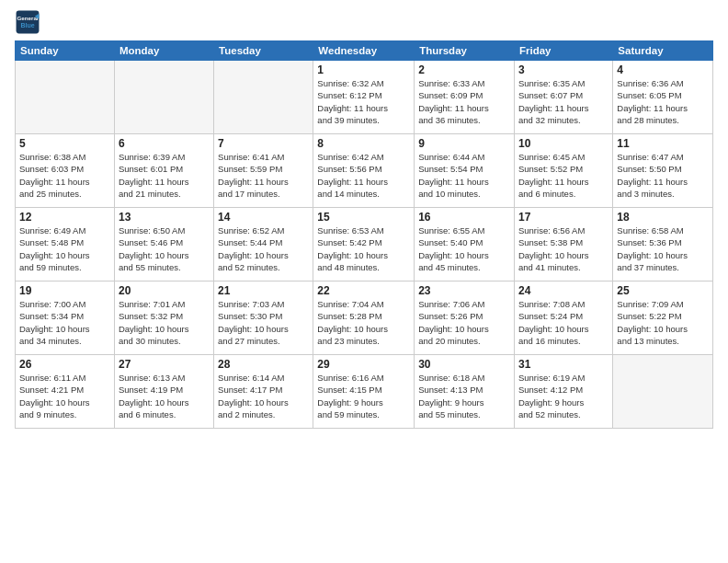 The width and height of the screenshot is (728, 563). Describe the element at coordinates (164, 248) in the screenshot. I see `day-info: Sunrise: 6:50 AM Sunset: 5:46 PM Dayligh…` at that location.